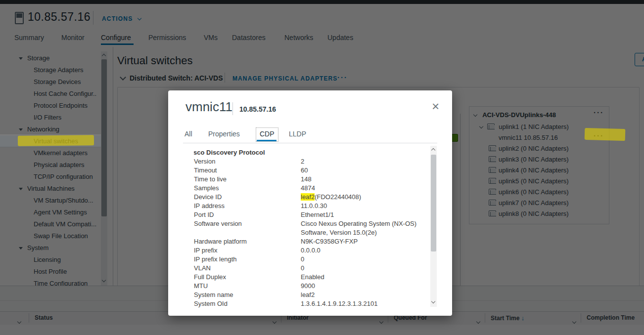 The height and width of the screenshot is (335, 644). What do you see at coordinates (342, 77) in the screenshot?
I see `section-more-actions-button: ···` at bounding box center [342, 77].